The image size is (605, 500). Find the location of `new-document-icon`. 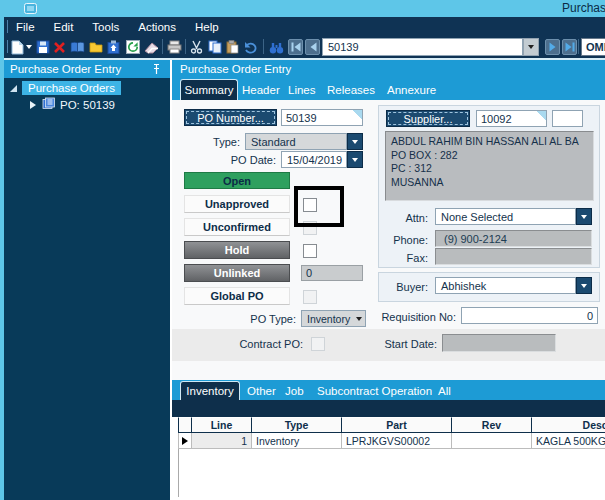

new-document-icon is located at coordinates (17, 47).